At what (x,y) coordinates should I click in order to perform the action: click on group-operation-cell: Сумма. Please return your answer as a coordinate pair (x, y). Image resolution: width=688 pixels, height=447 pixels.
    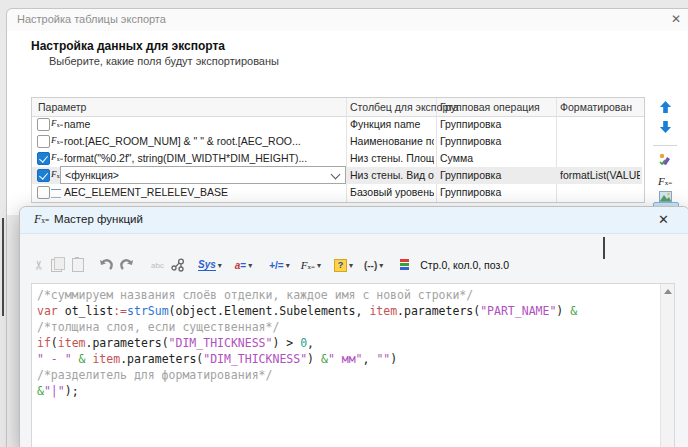
    Looking at the image, I should click on (497, 158).